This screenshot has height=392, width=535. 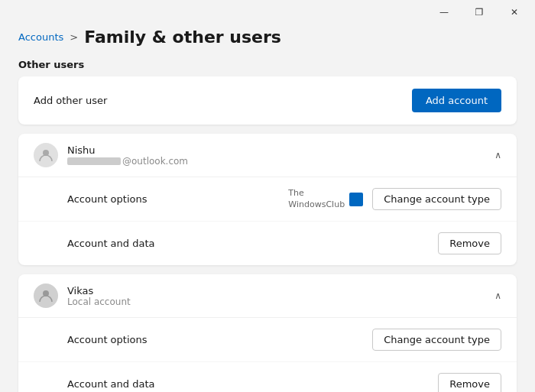 What do you see at coordinates (498, 296) in the screenshot?
I see `chevron-up-vikas: ∧` at bounding box center [498, 296].